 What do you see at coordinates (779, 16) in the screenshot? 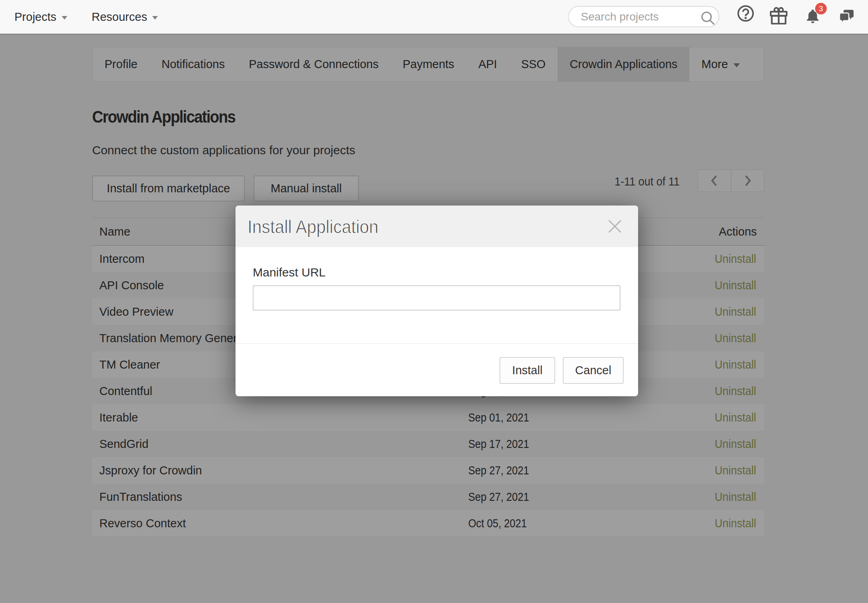
I see `gift-icon` at bounding box center [779, 16].